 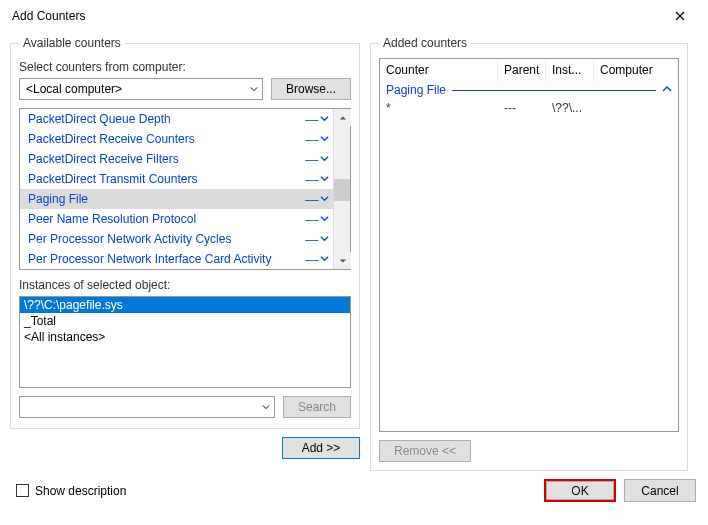 I want to click on computer-combo: <Local computer>, so click(x=141, y=89).